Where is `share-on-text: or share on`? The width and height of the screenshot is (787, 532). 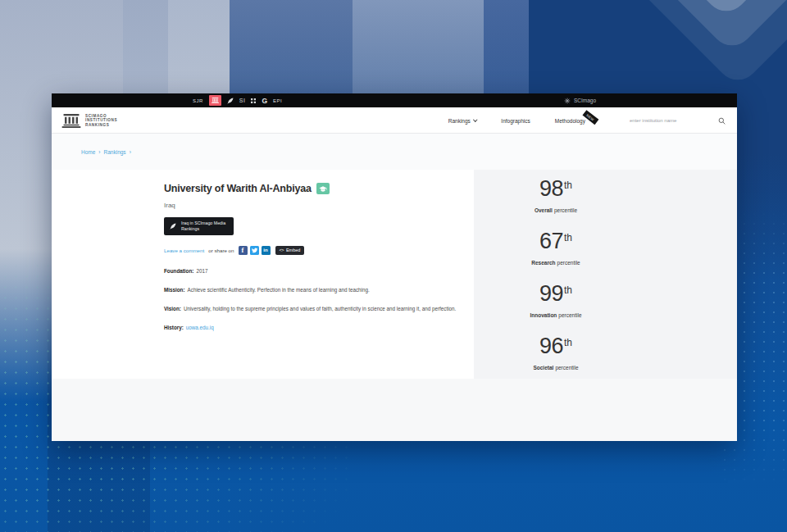
share-on-text: or share on is located at coordinates (221, 251).